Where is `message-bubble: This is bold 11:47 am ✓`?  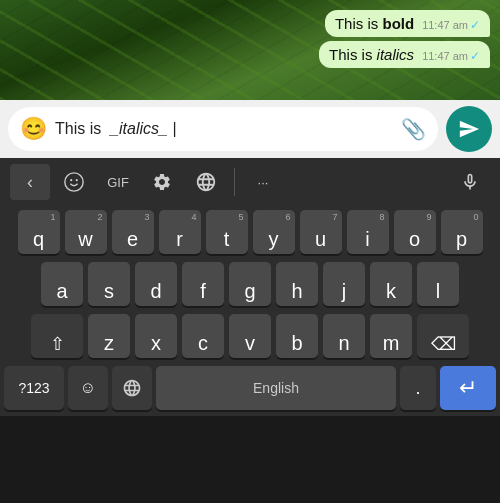 message-bubble: This is bold 11:47 am ✓ is located at coordinates (408, 24).